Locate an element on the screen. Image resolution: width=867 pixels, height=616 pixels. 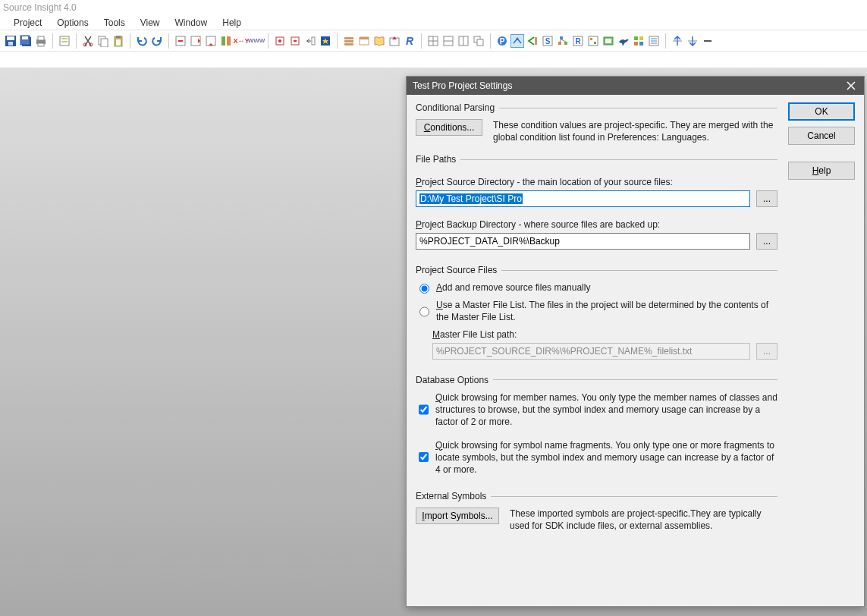
conditions-button: Conditions... is located at coordinates (449, 127).